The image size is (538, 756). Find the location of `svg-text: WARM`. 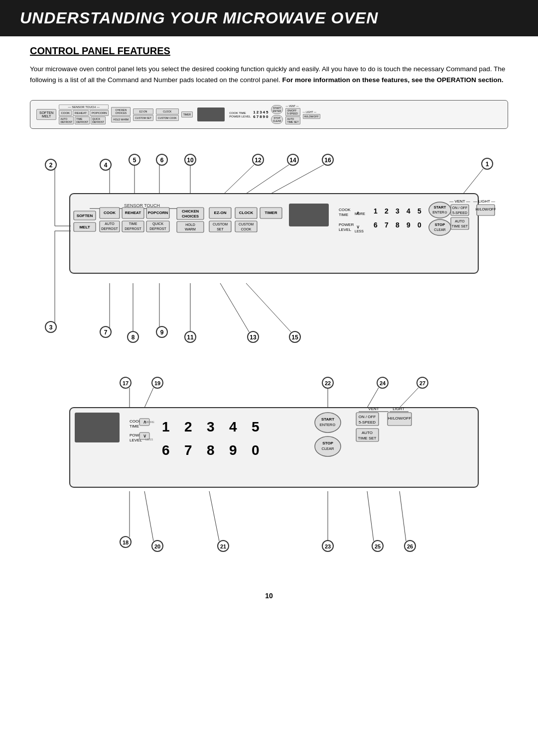

svg-text: WARM is located at coordinates (190, 229).